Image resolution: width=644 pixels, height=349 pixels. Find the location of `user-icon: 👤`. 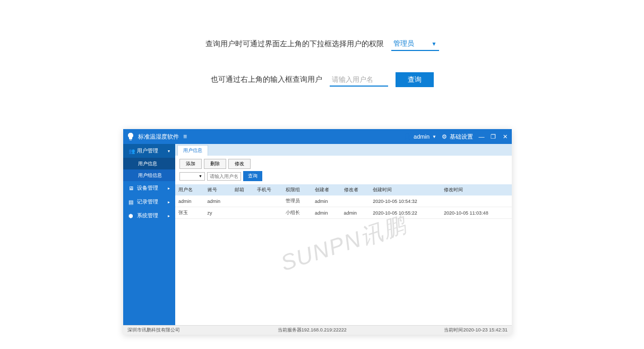

user-icon: 👤 is located at coordinates (407, 137).